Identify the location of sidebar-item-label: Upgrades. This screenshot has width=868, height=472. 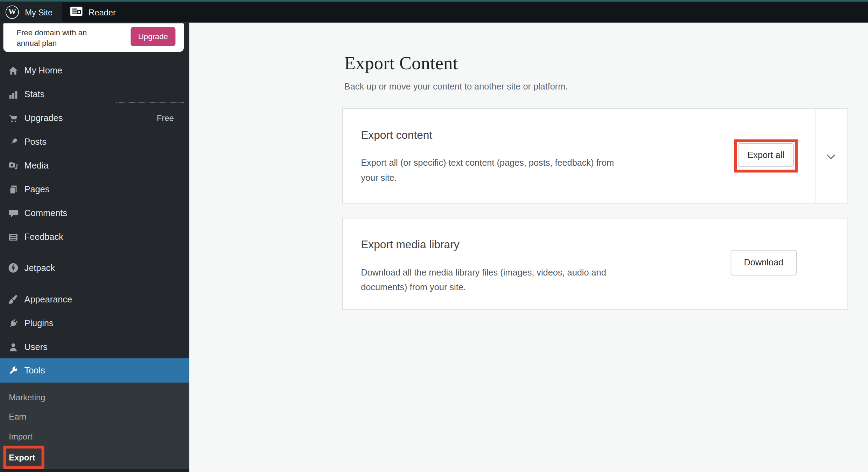
(44, 118).